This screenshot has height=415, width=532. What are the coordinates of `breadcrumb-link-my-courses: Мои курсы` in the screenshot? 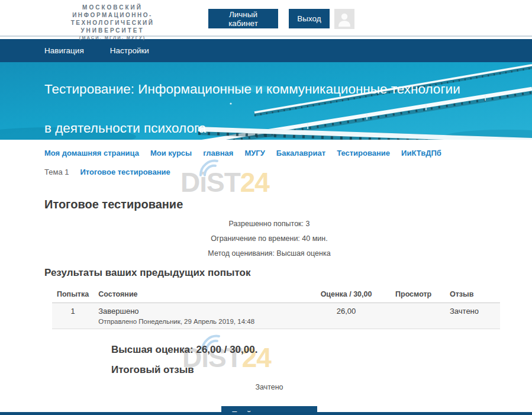 It's located at (171, 153).